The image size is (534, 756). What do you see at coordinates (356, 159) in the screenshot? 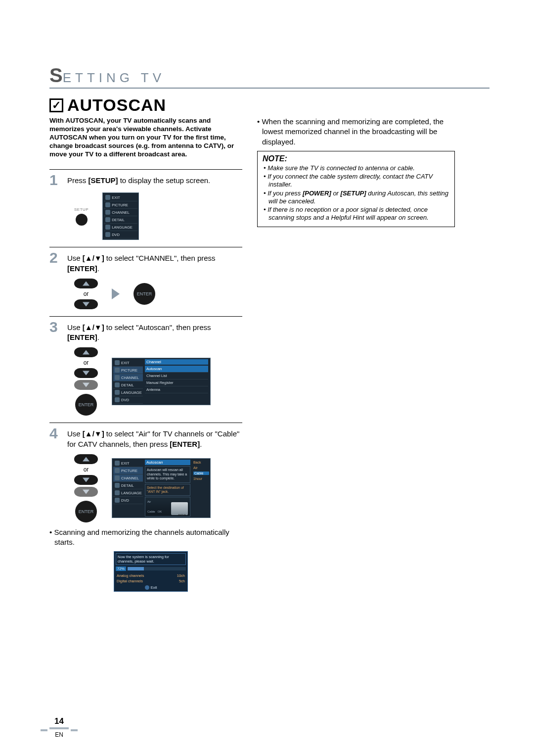
I see `note-title: NOTE:` at bounding box center [356, 159].